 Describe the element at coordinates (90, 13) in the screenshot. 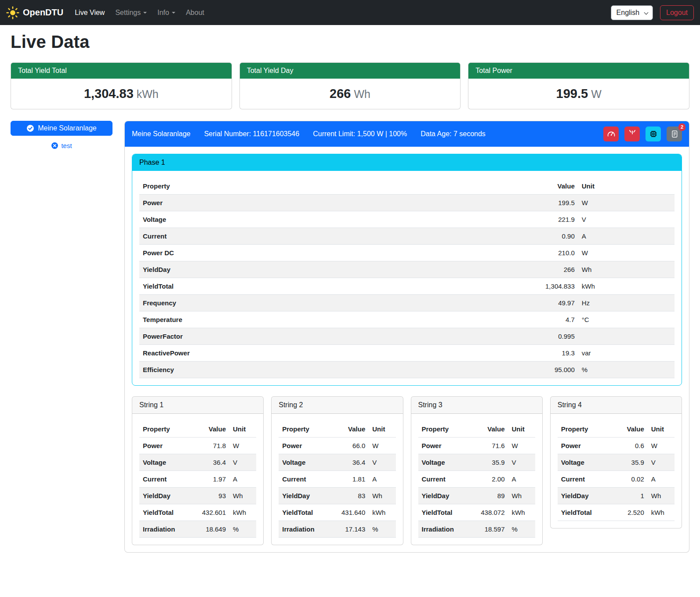

I see `nav-item-live-view: Live View` at that location.